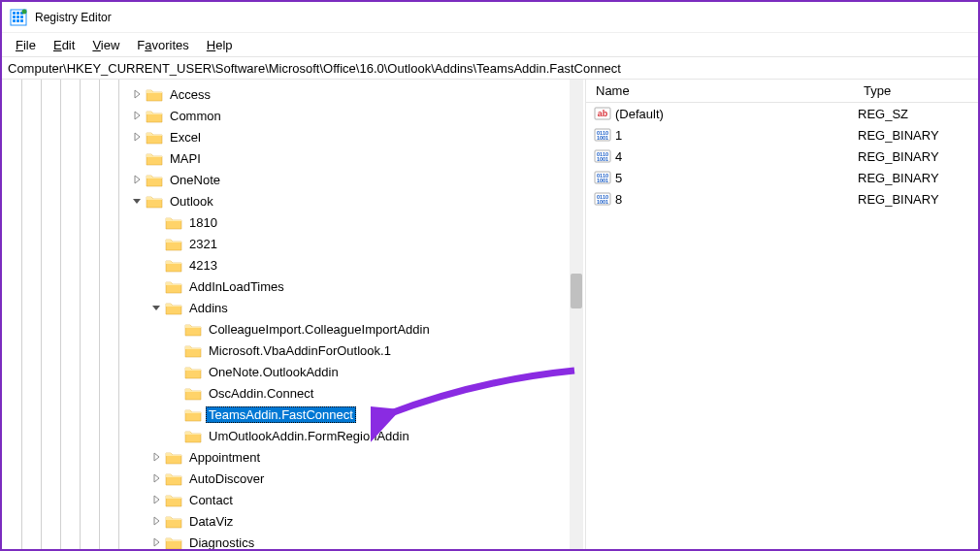 This screenshot has width=980, height=551. Describe the element at coordinates (293, 179) in the screenshot. I see `tree-node: OneNote` at that location.